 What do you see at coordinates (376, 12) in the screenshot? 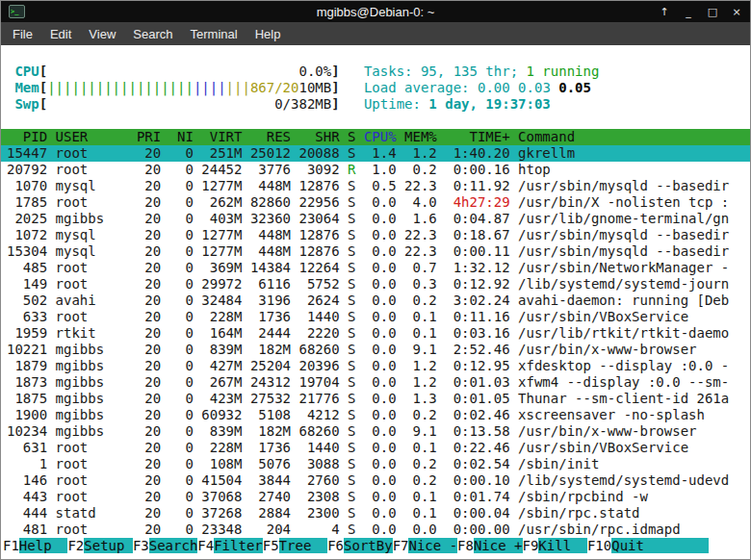
I see `titlebar: >_ mgibbs@Debian-0: ~ ↑_□×` at bounding box center [376, 12].